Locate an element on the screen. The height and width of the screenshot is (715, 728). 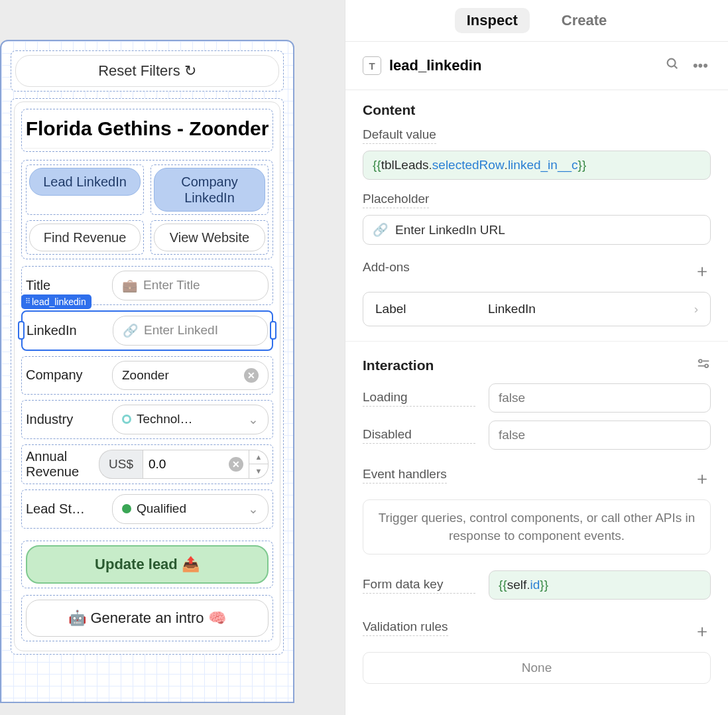
resize-handle-right is located at coordinates (273, 330).